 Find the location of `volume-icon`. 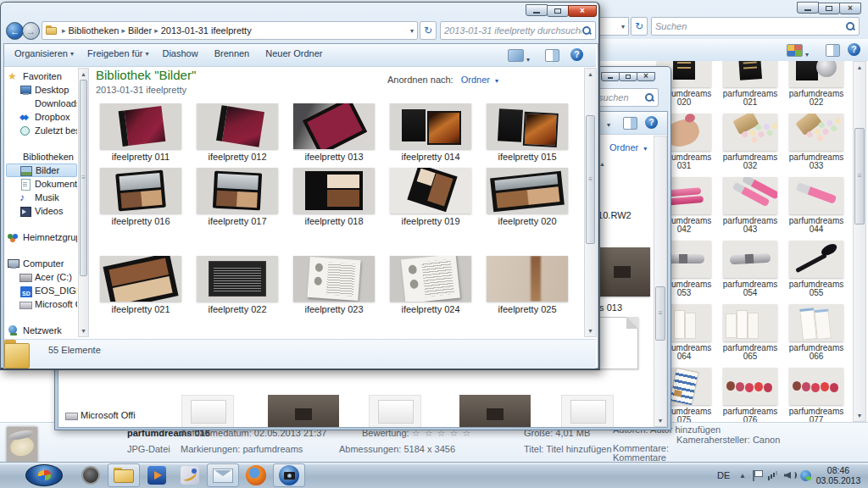

volume-icon is located at coordinates (790, 475).